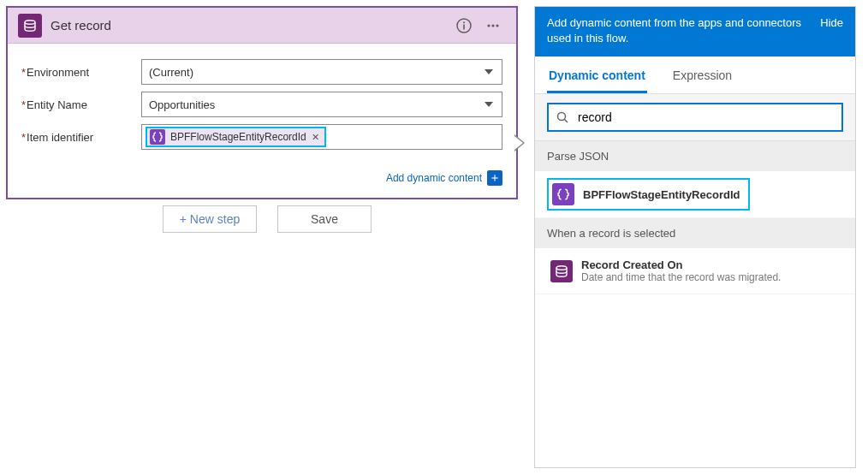  Describe the element at coordinates (695, 195) in the screenshot. I see `result-item: BPFFlowStageEntityRecordId` at that location.